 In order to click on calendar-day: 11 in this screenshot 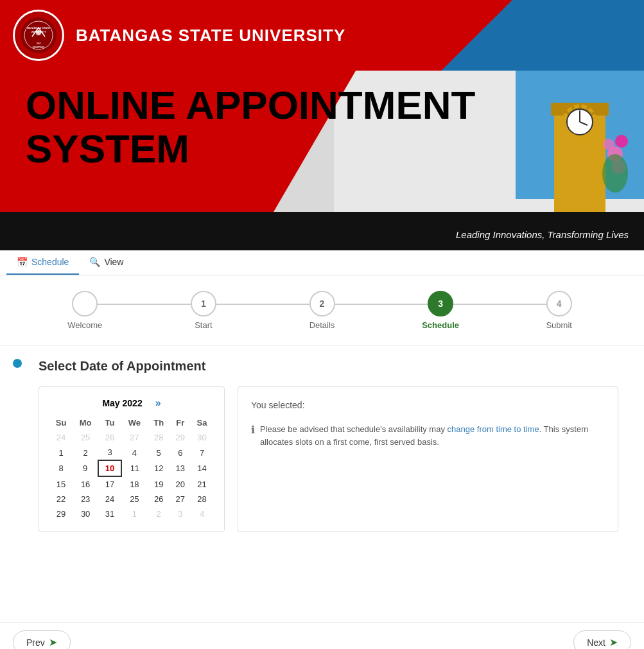, I will do `click(135, 469)`.